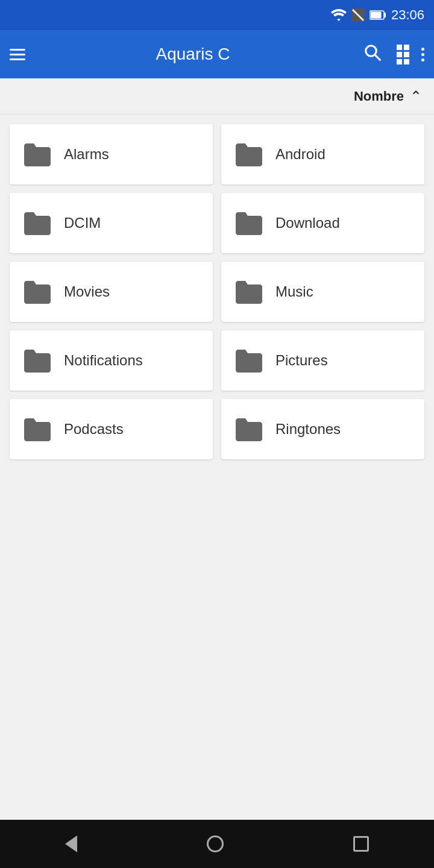  Describe the element at coordinates (249, 429) in the screenshot. I see `folder-icon-ringtones` at that location.